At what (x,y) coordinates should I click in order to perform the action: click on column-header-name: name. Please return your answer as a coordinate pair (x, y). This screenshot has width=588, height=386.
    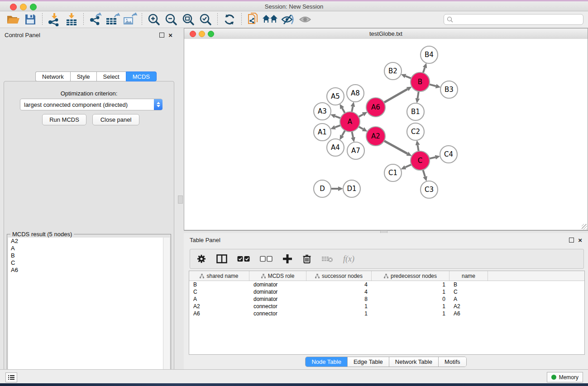
    Looking at the image, I should click on (469, 276).